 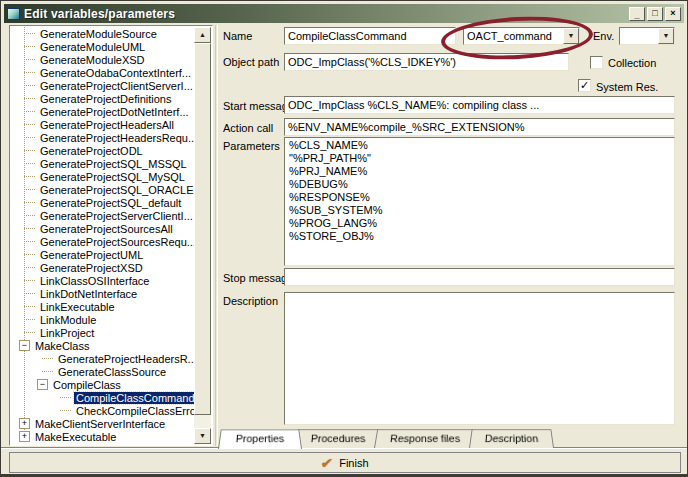 I want to click on action-call-input, so click(x=480, y=127).